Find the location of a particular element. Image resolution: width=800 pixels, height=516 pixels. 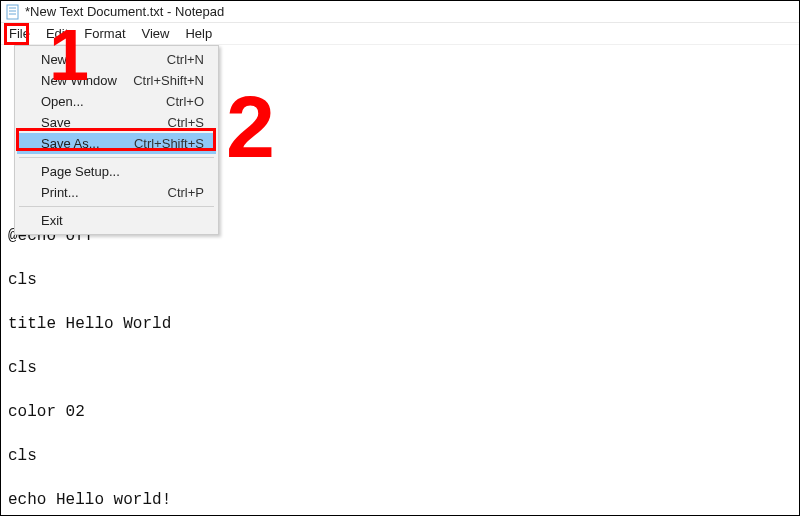

menu-item-label: Page Setup... is located at coordinates (80, 172).